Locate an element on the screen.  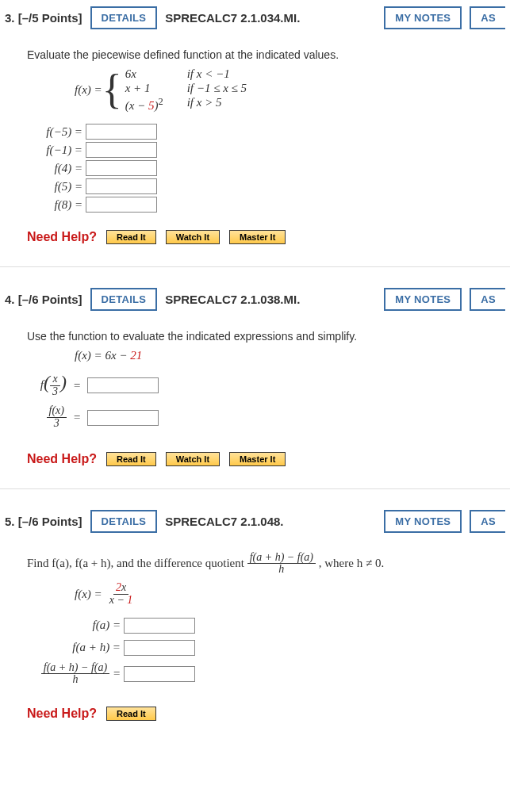
piecewise-definition: f(x) = { 6x x + 1 (x − 5)2 if x < −1 if … is located at coordinates (279, 90).